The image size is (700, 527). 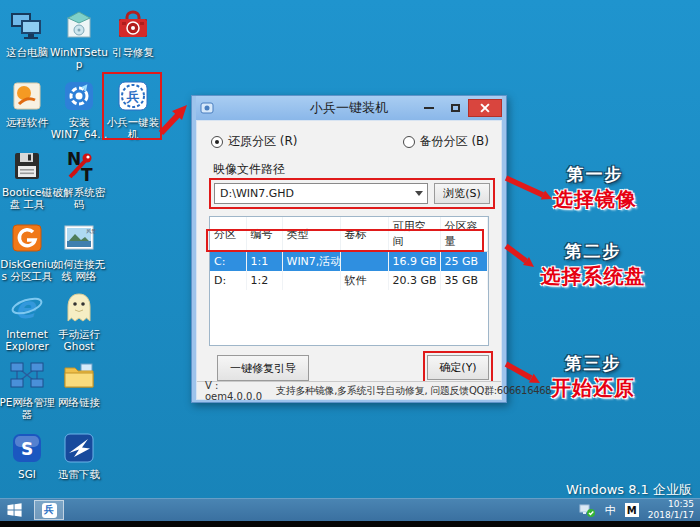 I want to click on cell-label: 软件, so click(x=364, y=280).